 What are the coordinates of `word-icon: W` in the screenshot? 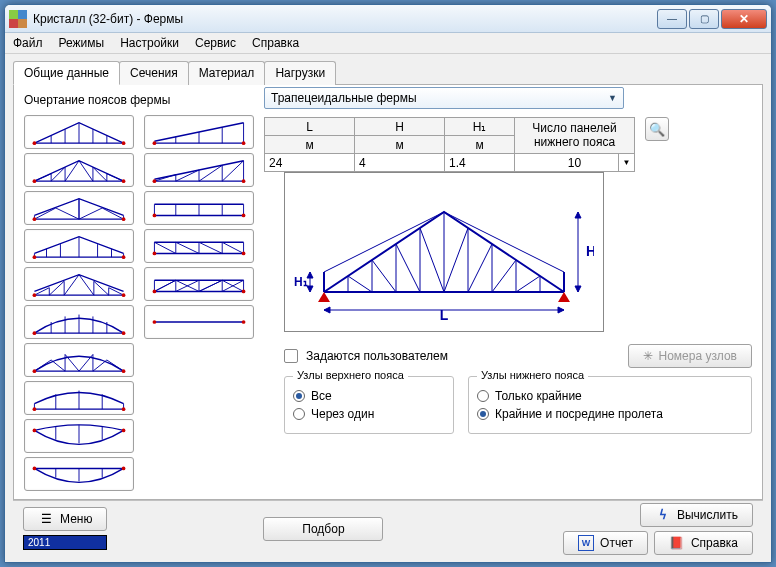 It's located at (586, 543).